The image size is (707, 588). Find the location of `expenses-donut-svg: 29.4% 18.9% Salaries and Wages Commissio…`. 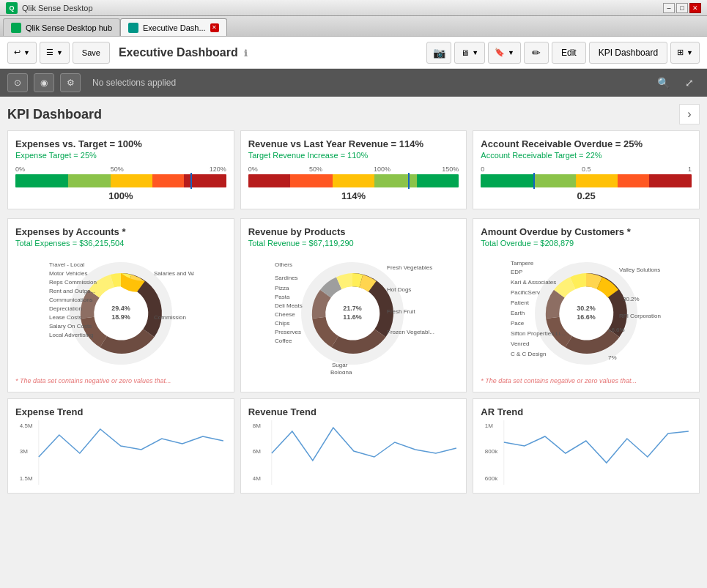

expenses-donut-svg: 29.4% 18.9% Salaries and Wages Commissio… is located at coordinates (121, 313).